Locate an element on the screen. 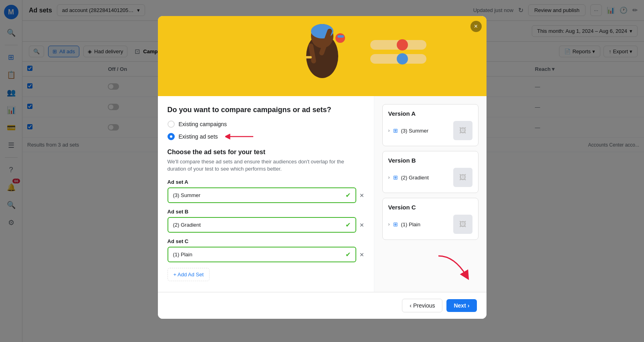  ad-set-b-input-row: (2) Gradient ✔ ✕ is located at coordinates (266, 225).